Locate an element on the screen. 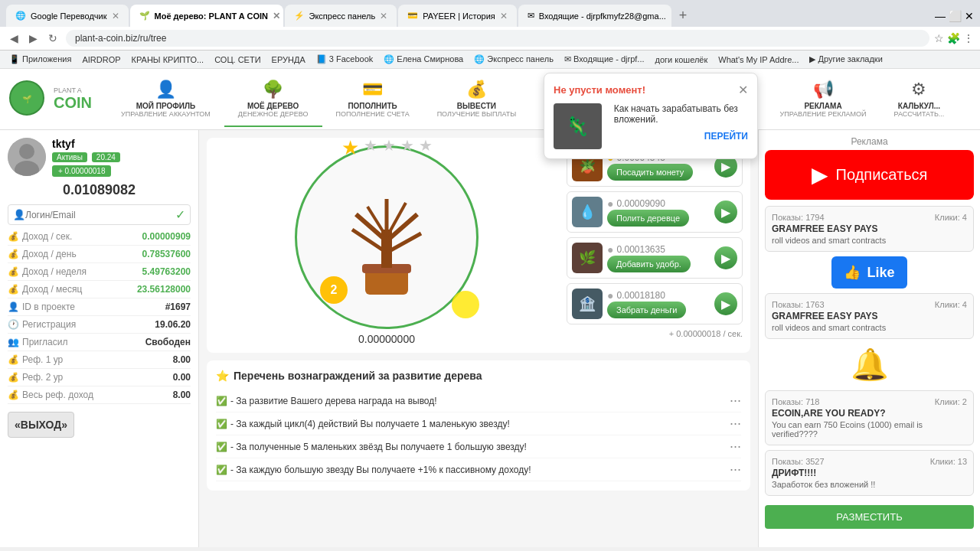  income-per-month-row: 💰 Доход / месяц 23.56128000 is located at coordinates (100, 289).